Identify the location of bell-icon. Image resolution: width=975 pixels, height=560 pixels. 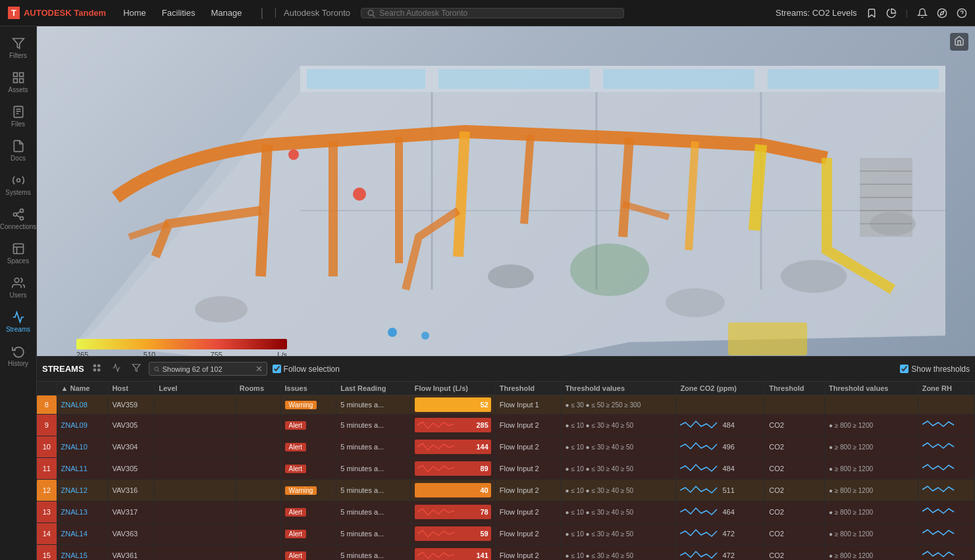
(922, 13).